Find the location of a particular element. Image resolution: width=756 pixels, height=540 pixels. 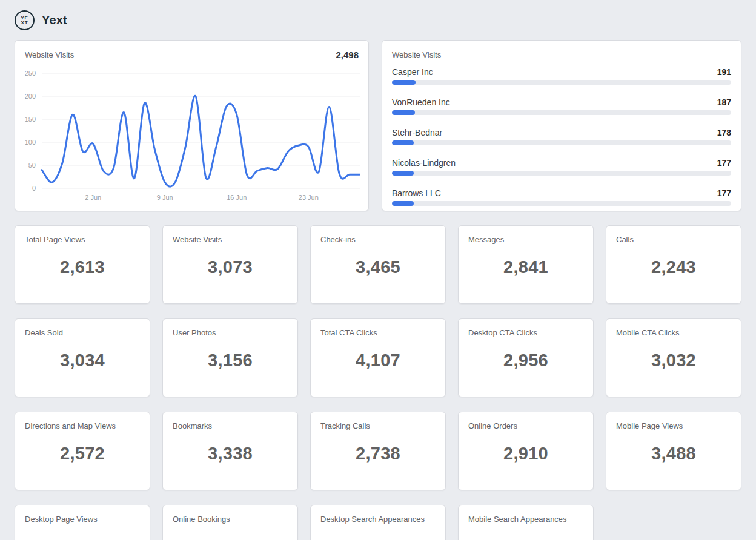

metric-card: Mobile Page Views 3,488 is located at coordinates (674, 451).